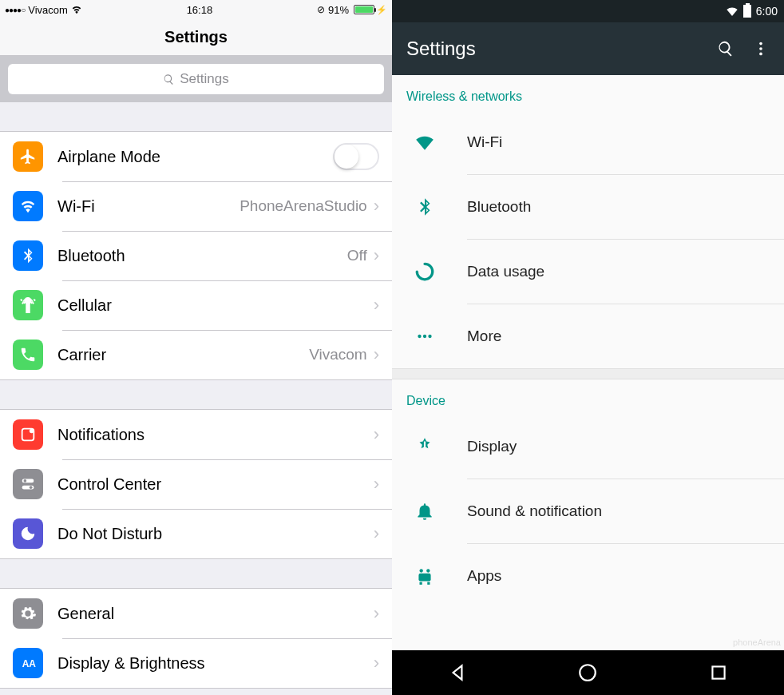  Describe the element at coordinates (747, 11) in the screenshot. I see `battery-icon` at that location.